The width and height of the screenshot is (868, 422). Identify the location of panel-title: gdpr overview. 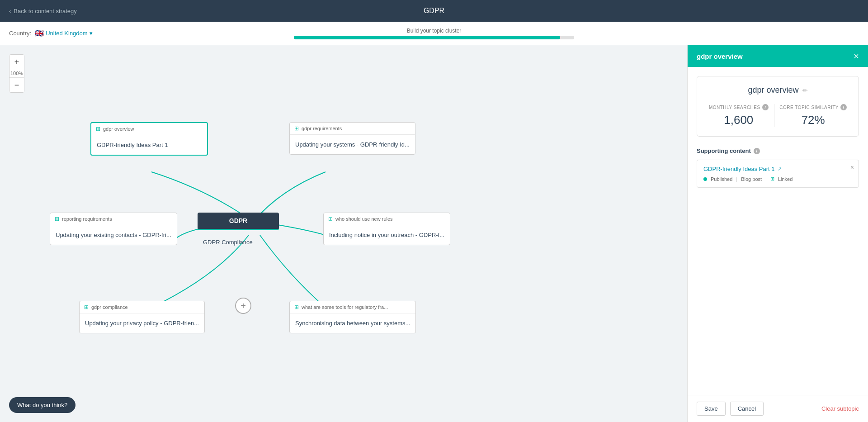
(720, 56).